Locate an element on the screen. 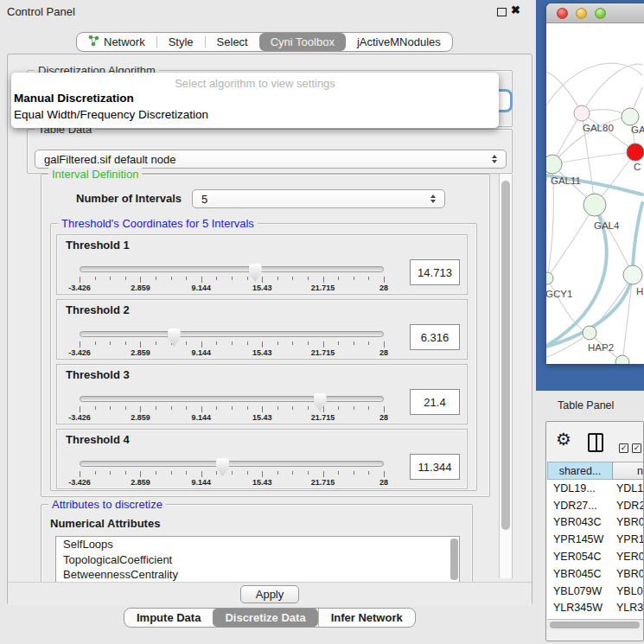 This screenshot has width=644, height=644. dropdown-option-equal-width-frequency: Equal Width/Frequency Discretization is located at coordinates (111, 114).